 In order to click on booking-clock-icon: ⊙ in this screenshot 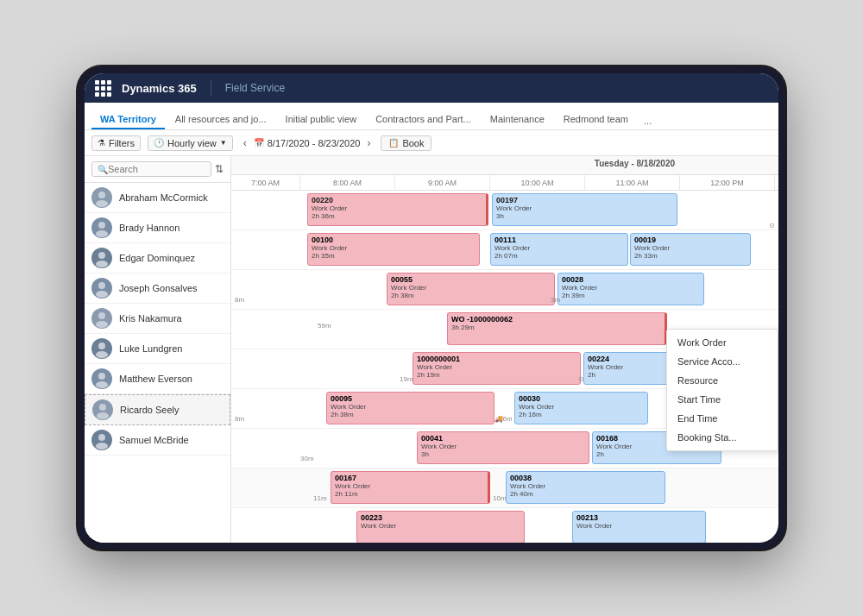, I will do `click(582, 380)`.